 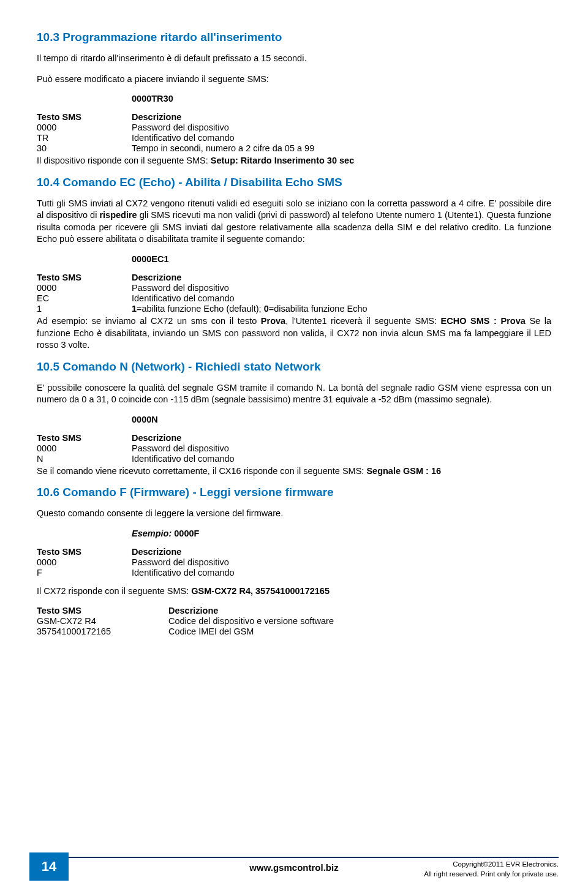 I want to click on text: Se il comando viene ricevuto correttamen…, so click(x=202, y=471).